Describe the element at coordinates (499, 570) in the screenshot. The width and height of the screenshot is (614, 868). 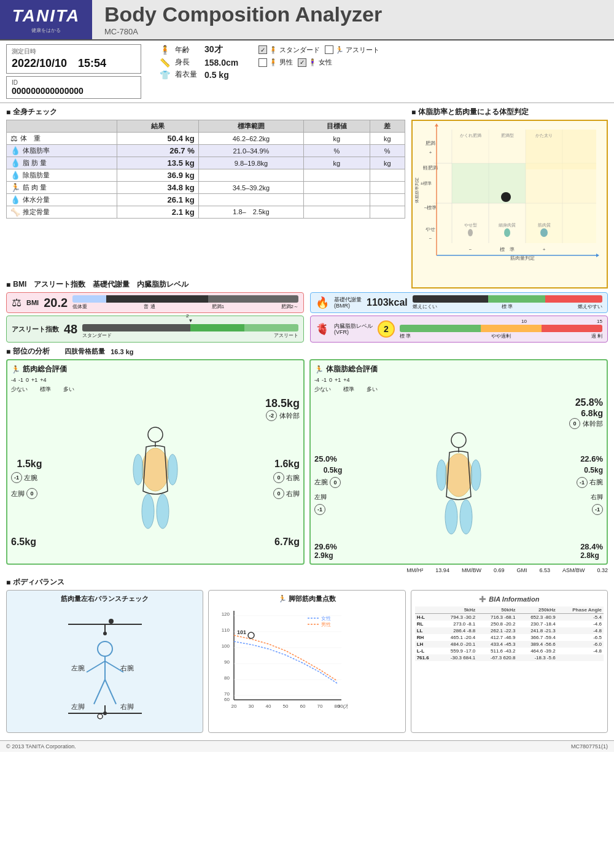
I see `mm-bw-value: 0.69` at that location.